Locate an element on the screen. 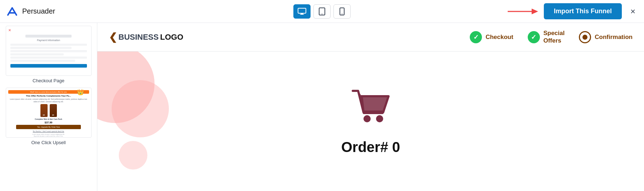 The image size is (644, 191). right-actions: Import This Funnel × is located at coordinates (572, 11).